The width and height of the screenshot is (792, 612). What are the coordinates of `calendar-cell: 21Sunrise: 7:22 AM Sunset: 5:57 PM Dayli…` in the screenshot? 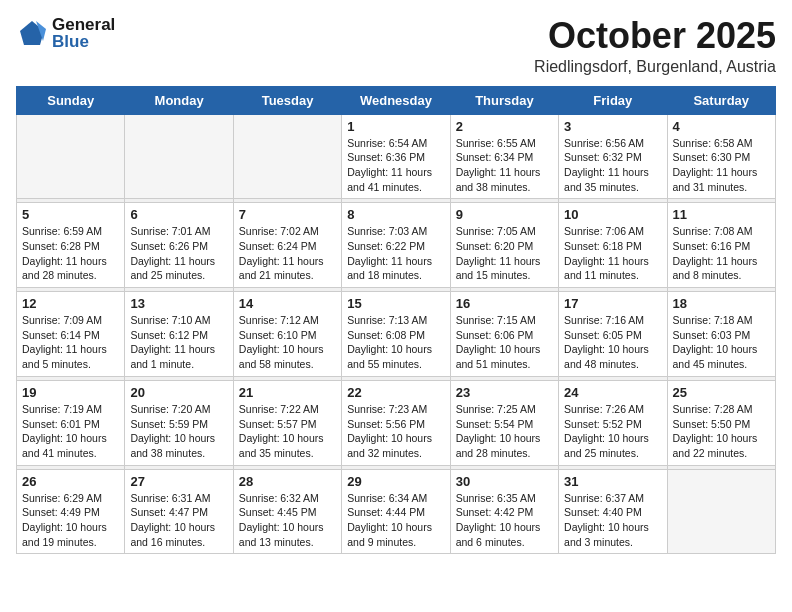 It's located at (287, 422).